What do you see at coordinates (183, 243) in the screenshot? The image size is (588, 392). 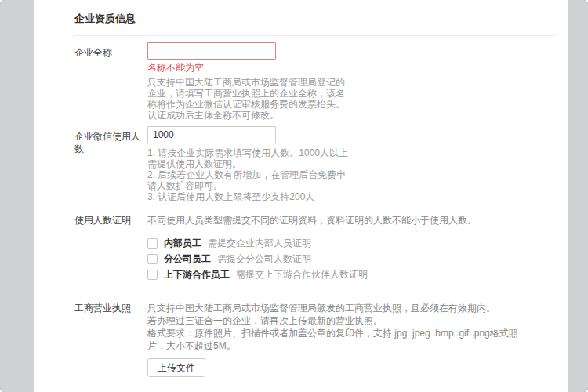 I see `internal-staff-name: 内部员工` at bounding box center [183, 243].